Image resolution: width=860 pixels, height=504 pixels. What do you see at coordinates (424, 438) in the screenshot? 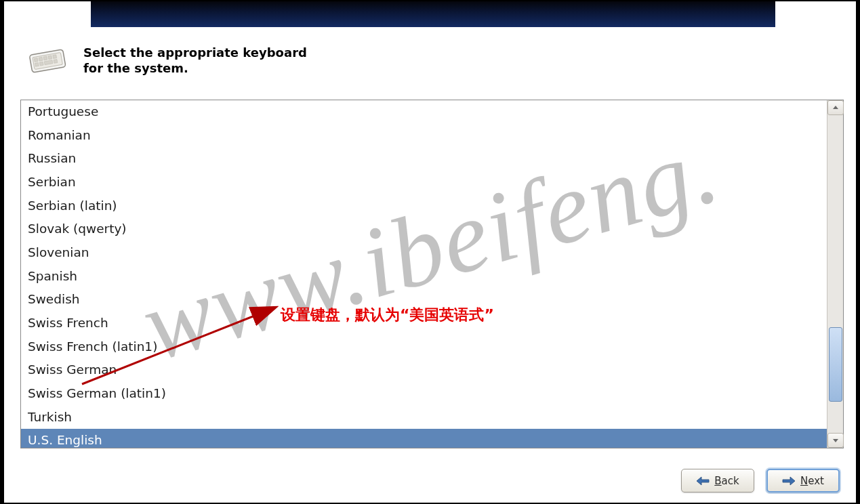
I see `list-item: U.S. English` at bounding box center [424, 438].